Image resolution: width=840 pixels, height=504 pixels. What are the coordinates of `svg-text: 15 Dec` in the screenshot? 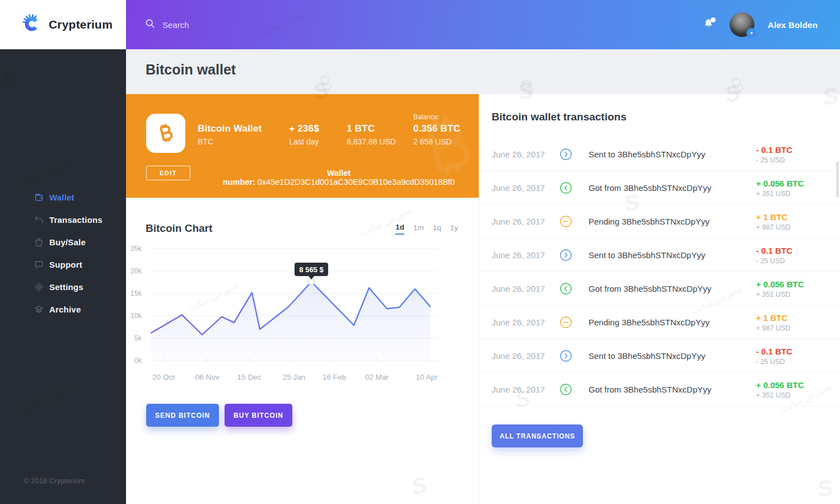 It's located at (250, 377).